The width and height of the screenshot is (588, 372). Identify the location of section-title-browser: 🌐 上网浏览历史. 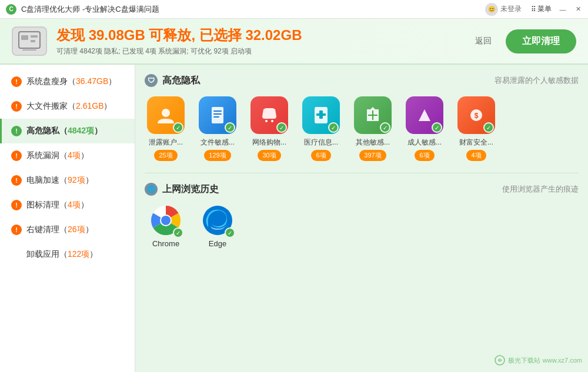
(182, 189).